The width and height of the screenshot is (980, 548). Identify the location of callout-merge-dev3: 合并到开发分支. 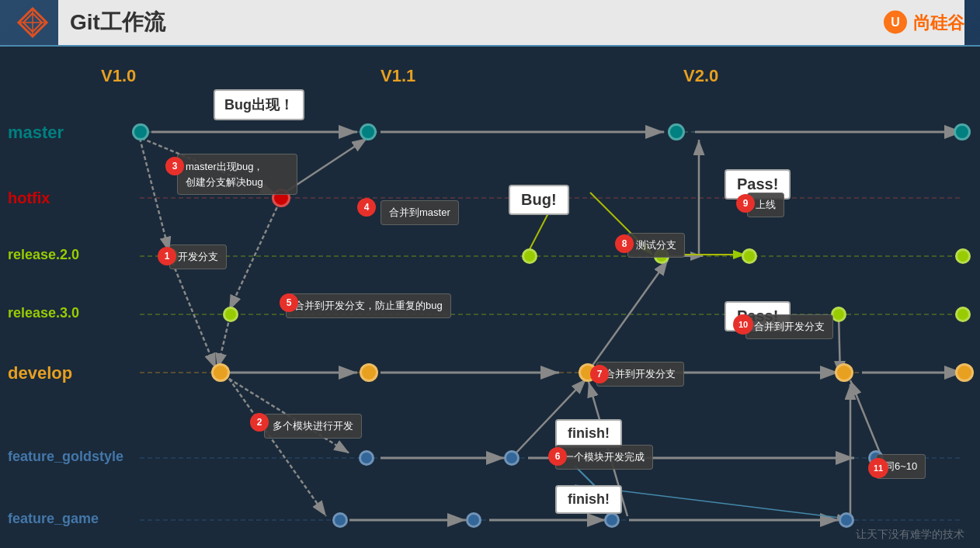
(789, 327).